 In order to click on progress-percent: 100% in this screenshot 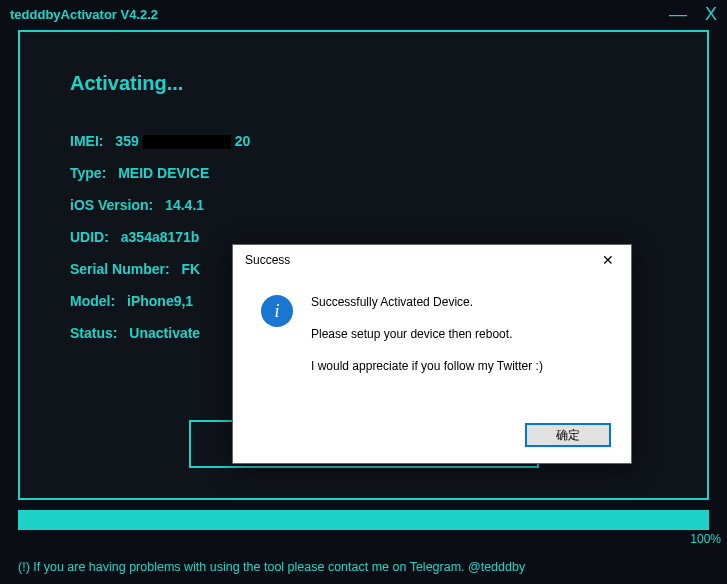, I will do `click(706, 539)`.